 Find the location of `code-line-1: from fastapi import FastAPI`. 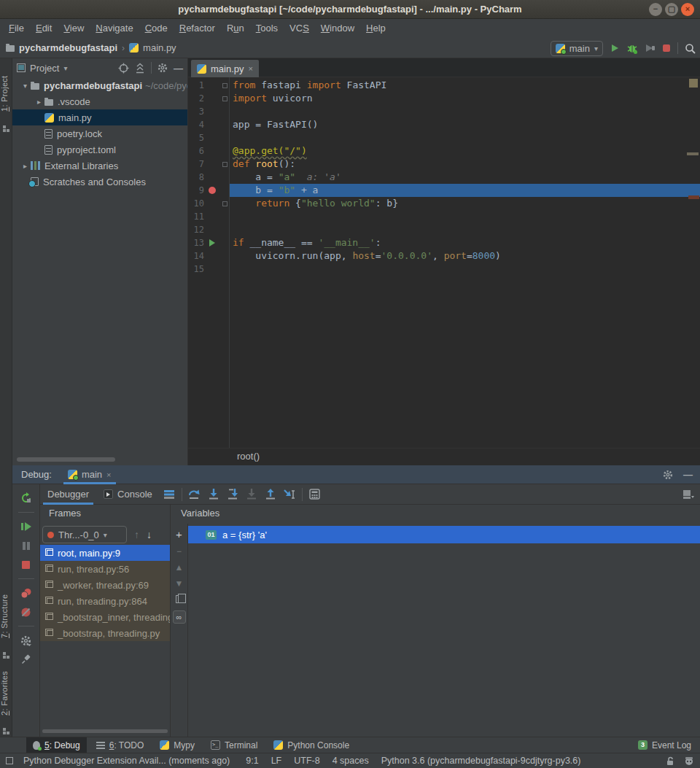

code-line-1: from fastapi import FastAPI is located at coordinates (465, 85).